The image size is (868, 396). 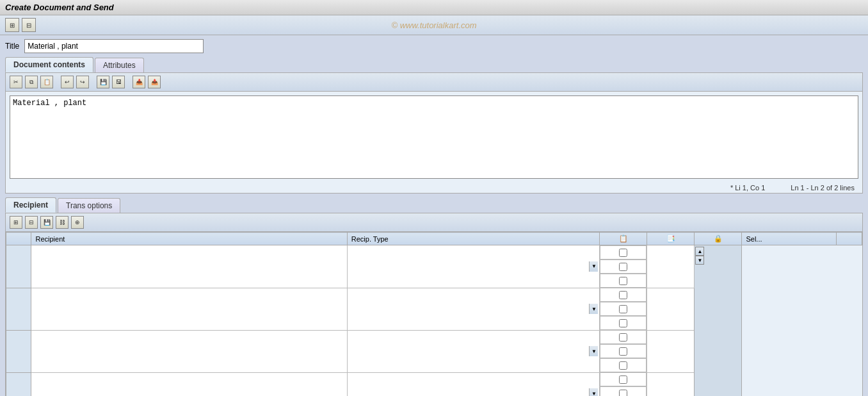 I want to click on tab-recipient: Recipient, so click(x=31, y=205).